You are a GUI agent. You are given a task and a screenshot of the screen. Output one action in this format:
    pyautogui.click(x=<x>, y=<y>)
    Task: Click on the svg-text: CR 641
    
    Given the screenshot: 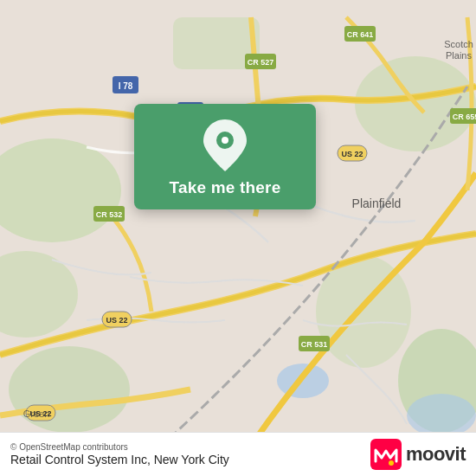 What is the action you would take?
    pyautogui.click(x=360, y=35)
    